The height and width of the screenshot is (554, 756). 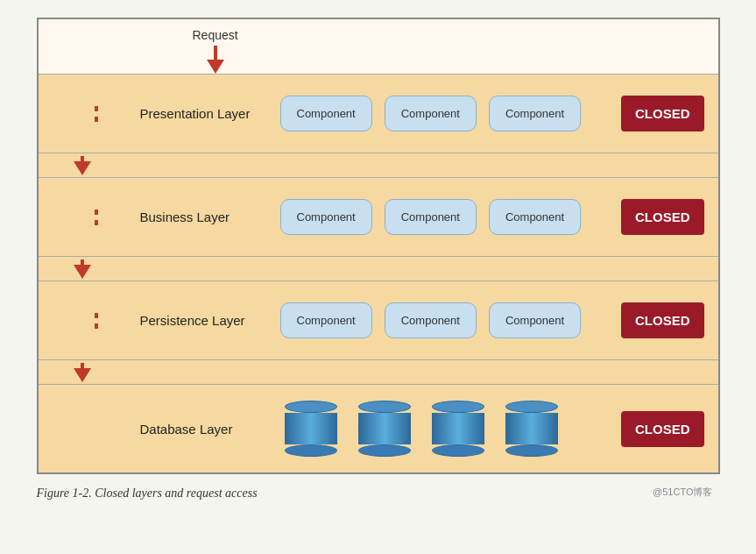 I want to click on persistence-layer-name: Persistence Layer, so click(x=210, y=321).